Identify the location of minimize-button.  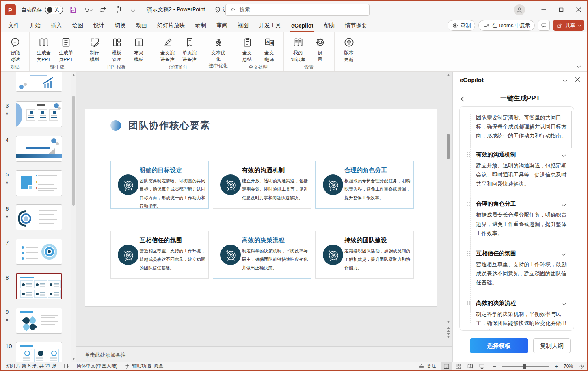
(544, 10).